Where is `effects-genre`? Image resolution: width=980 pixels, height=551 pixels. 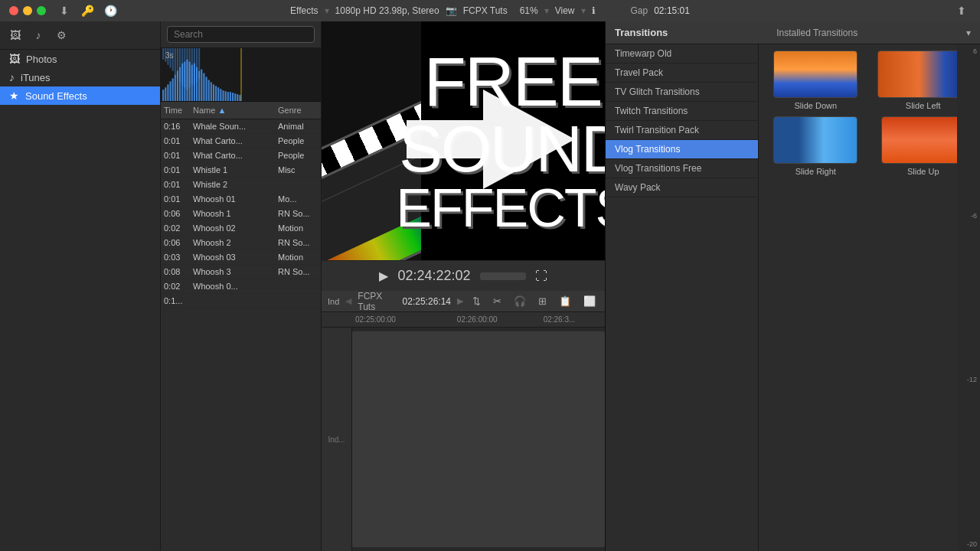
effects-genre is located at coordinates (298, 286).